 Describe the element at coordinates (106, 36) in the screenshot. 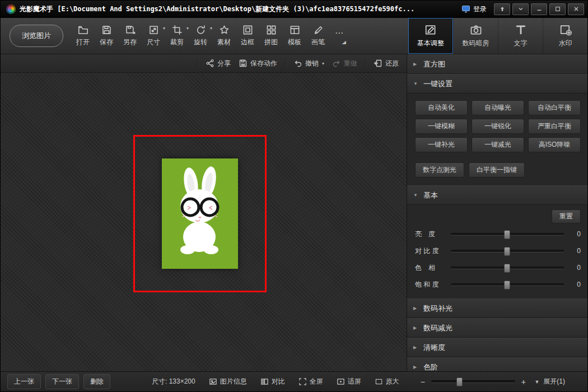

I see `save-button: 保存` at that location.